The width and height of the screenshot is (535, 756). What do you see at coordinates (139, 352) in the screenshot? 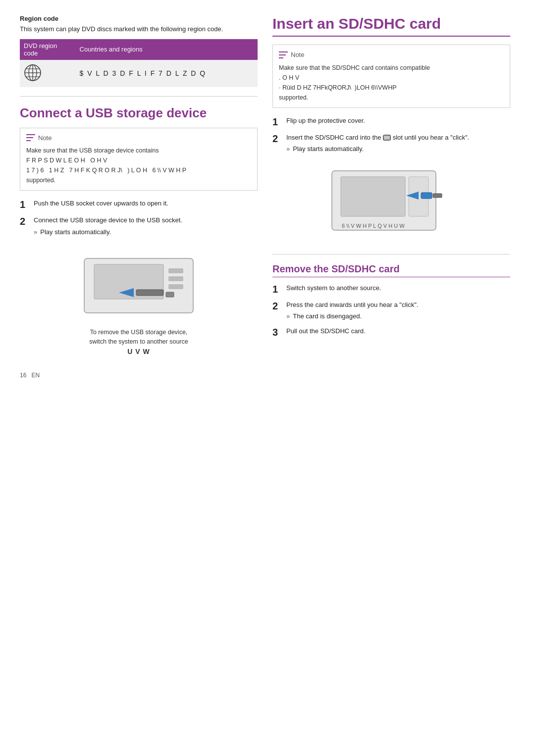
I see `usb-mode-text: U V W` at bounding box center [139, 352].